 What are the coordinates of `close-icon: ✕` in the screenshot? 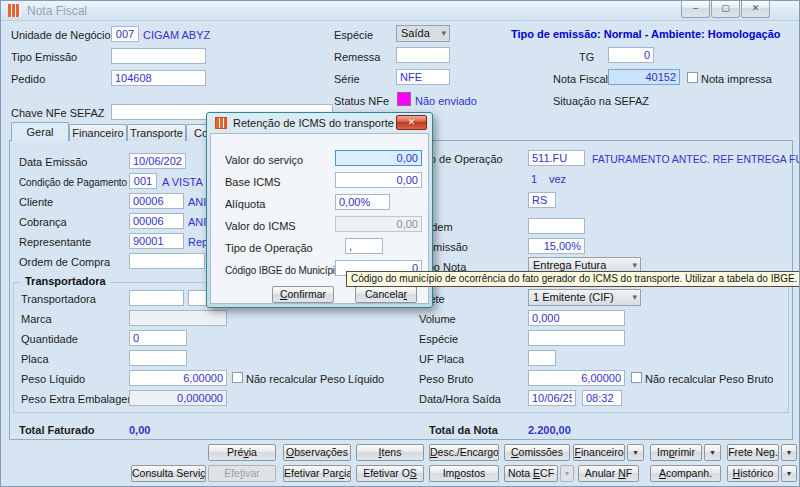 It's located at (756, 10).